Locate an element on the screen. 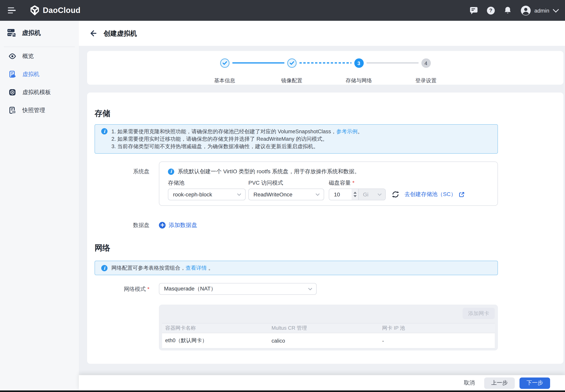 The image size is (565, 392). spinner-up-icon is located at coordinates (355, 193).